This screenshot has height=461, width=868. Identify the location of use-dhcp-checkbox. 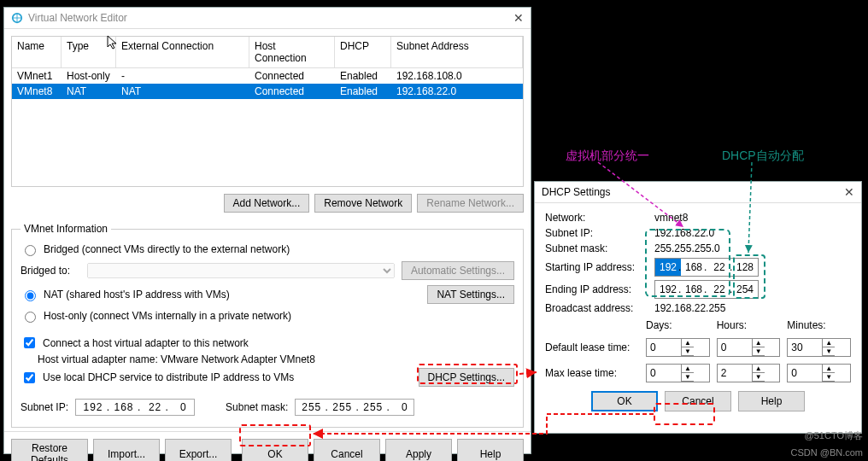
(29, 377).